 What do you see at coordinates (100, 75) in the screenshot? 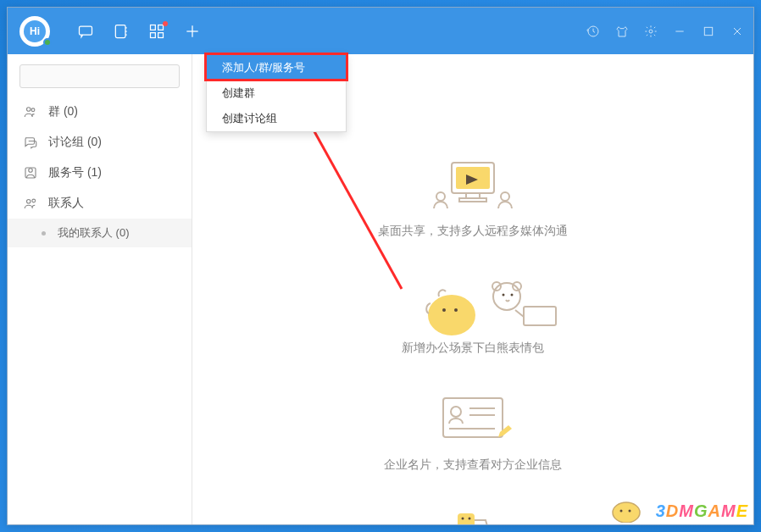
I see `search-container` at bounding box center [100, 75].